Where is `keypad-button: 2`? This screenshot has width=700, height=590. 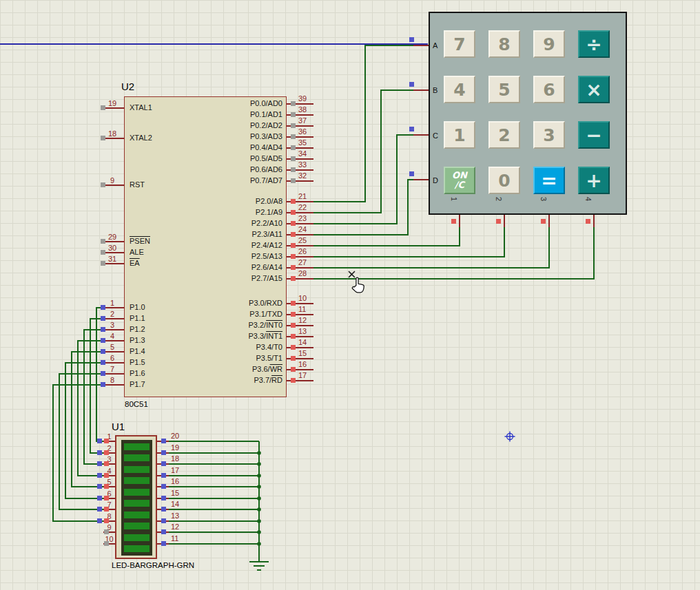
keypad-button: 2 is located at coordinates (504, 135).